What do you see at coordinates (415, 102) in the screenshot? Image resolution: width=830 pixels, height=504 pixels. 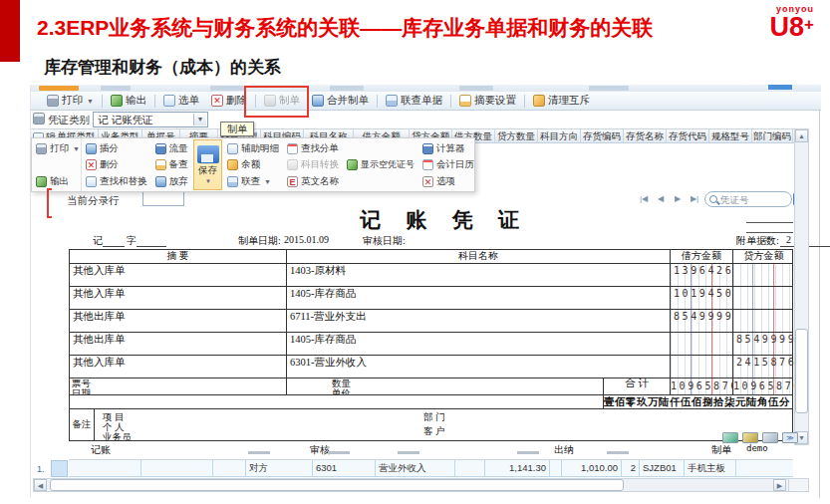 I see `linked-docs-button: 联查单据` at bounding box center [415, 102].